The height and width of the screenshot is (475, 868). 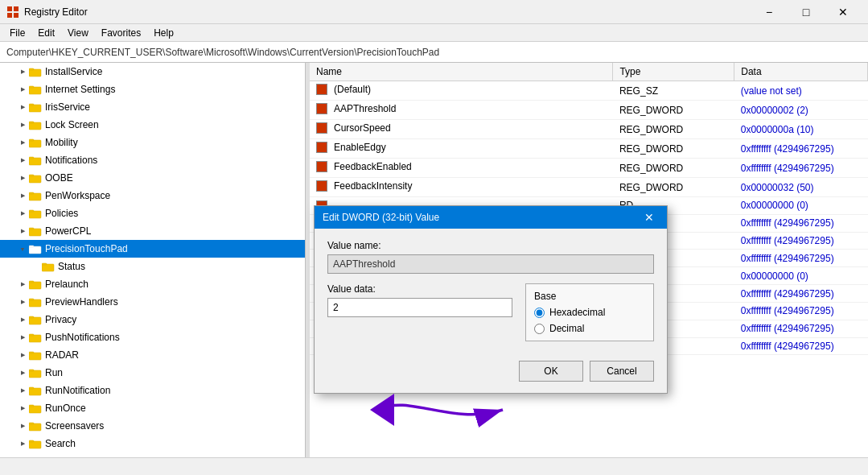 What do you see at coordinates (491, 246) in the screenshot?
I see `value-name-label: Value name:` at bounding box center [491, 246].